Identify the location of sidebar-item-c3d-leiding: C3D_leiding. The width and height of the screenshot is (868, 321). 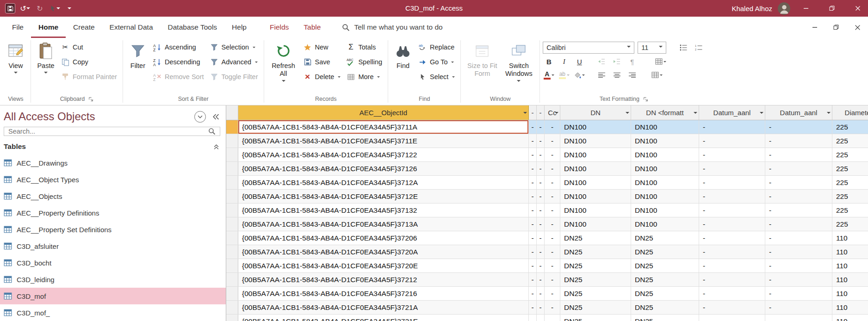
(113, 279).